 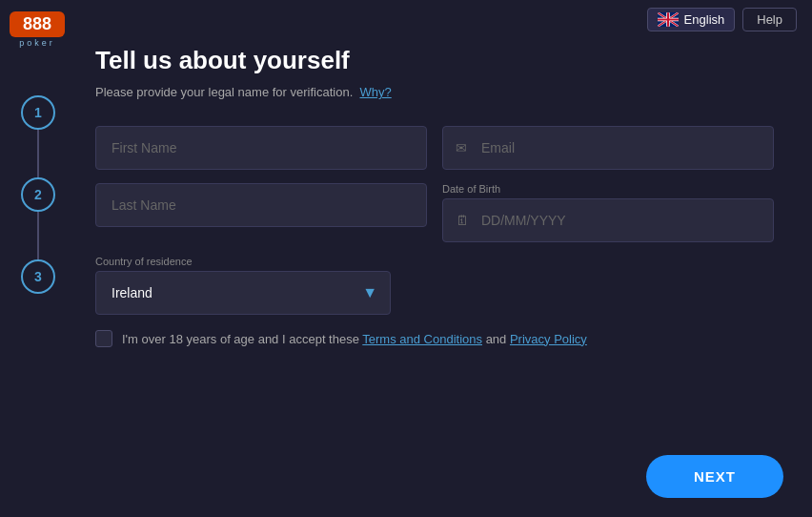 I want to click on dob-label: Date of Birth, so click(x=608, y=189).